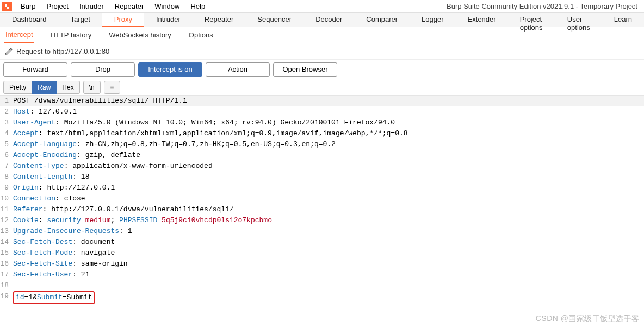 The image size is (644, 327). Describe the element at coordinates (305, 70) in the screenshot. I see `open-browser-button: Open Browser` at that location.